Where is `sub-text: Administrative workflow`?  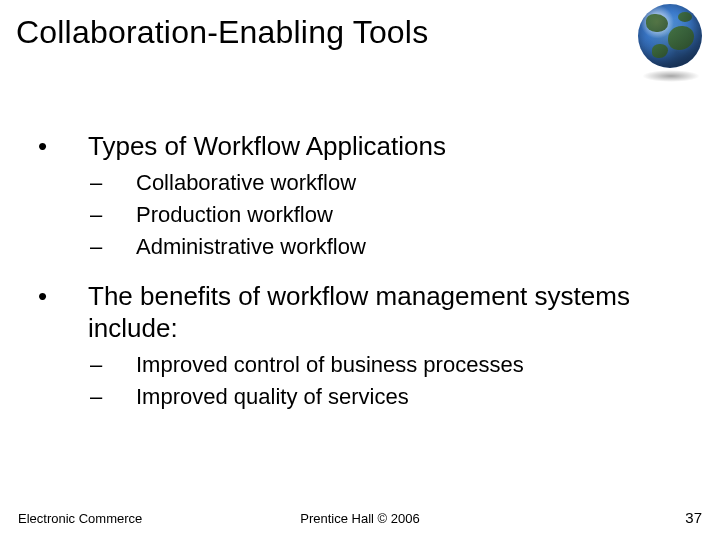 sub-text: Administrative workflow is located at coordinates (251, 247).